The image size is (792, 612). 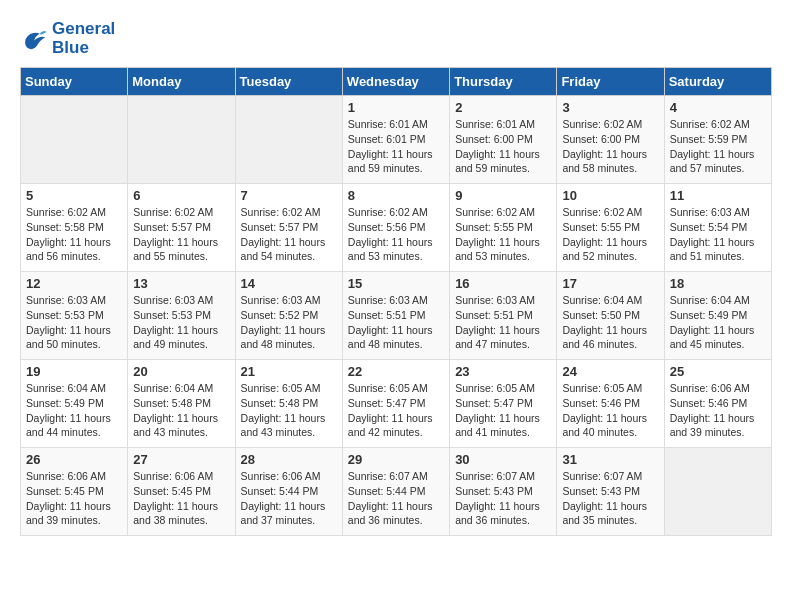 What do you see at coordinates (396, 404) in the screenshot?
I see `week-row-4: 19Sunrise: 6:04 AMSunset: 5:49 PMDayligh…` at bounding box center [396, 404].